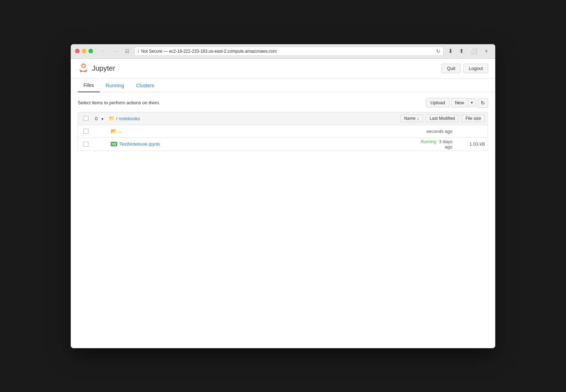 The height and width of the screenshot is (392, 566). Describe the element at coordinates (461, 51) in the screenshot. I see `share-icon: ⬆` at that location.